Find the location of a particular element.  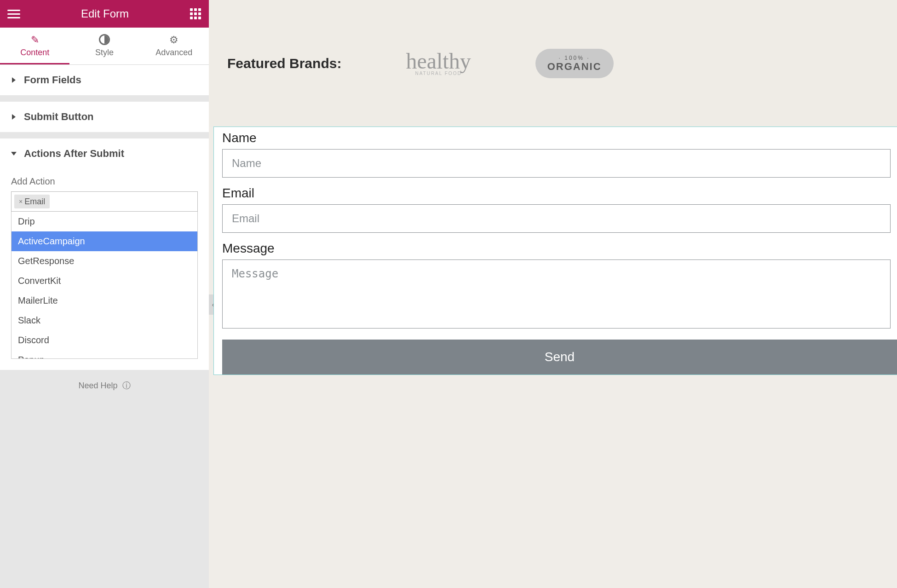

gear-icon is located at coordinates (174, 40).